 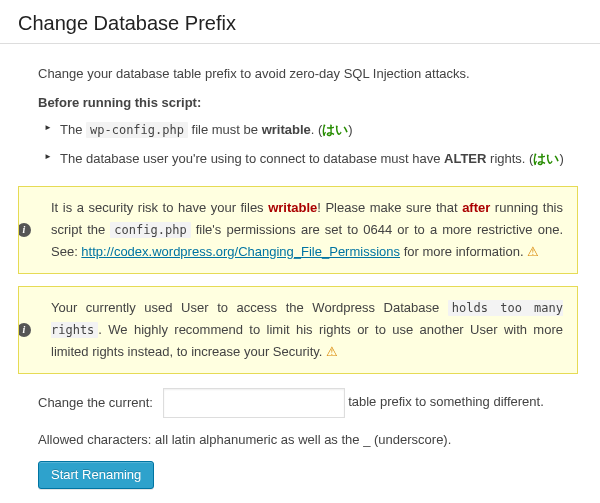 I want to click on text: for more information., so click(x=464, y=252).